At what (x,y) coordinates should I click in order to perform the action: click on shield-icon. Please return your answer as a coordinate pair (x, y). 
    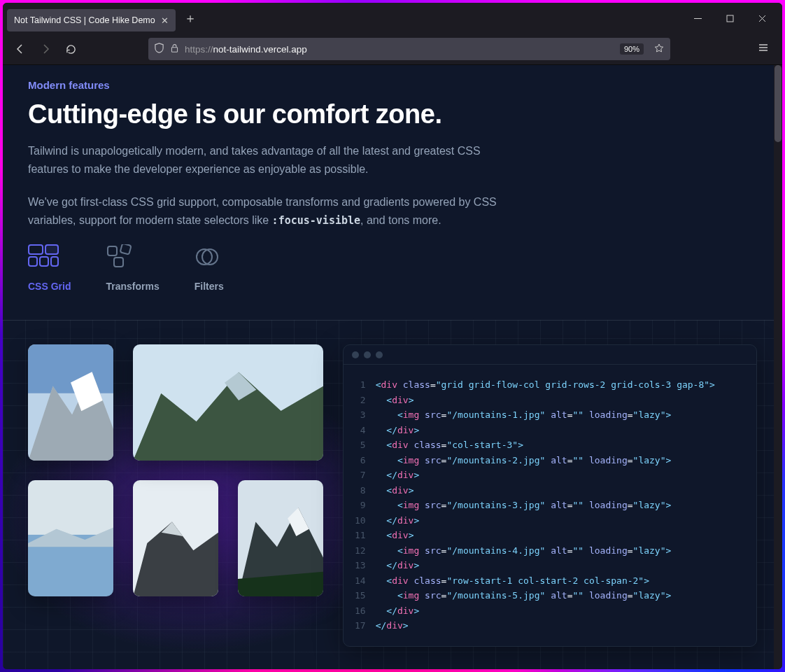
    Looking at the image, I should click on (160, 49).